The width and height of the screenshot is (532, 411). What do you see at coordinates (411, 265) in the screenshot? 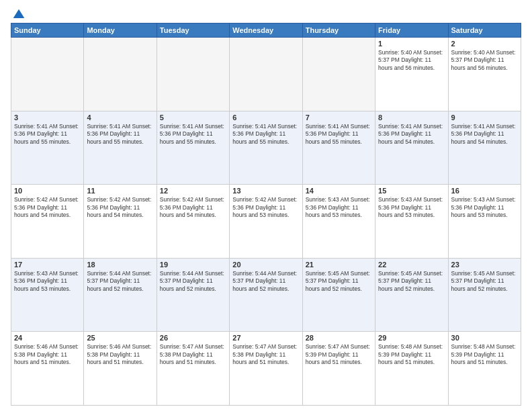
I see `day-number: 22` at bounding box center [411, 265].